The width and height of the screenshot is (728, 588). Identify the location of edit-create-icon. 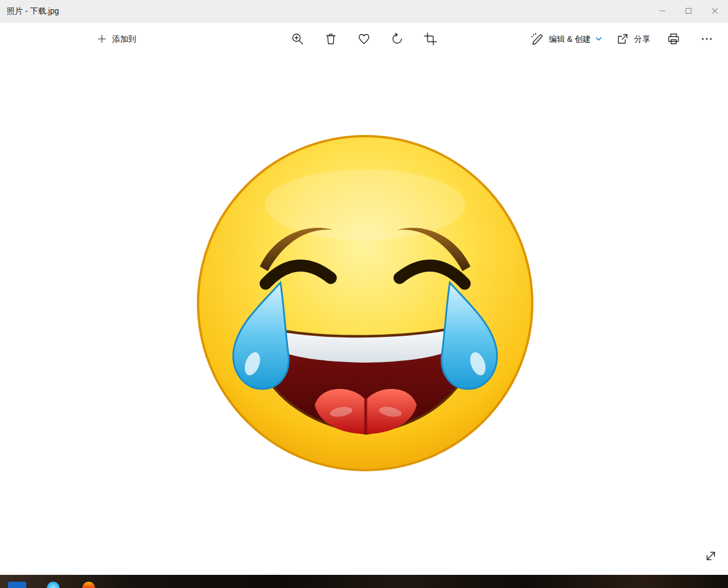
(537, 40).